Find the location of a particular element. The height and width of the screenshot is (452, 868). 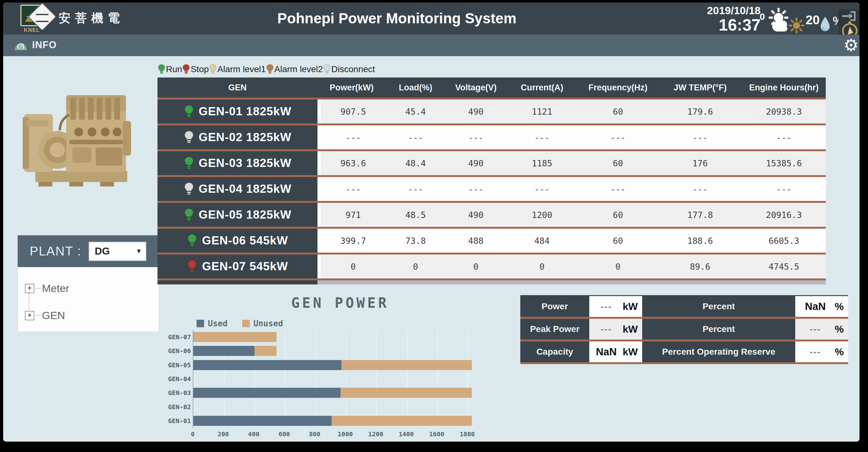

gen-row-label: GEN-04 1825kW is located at coordinates (237, 189).